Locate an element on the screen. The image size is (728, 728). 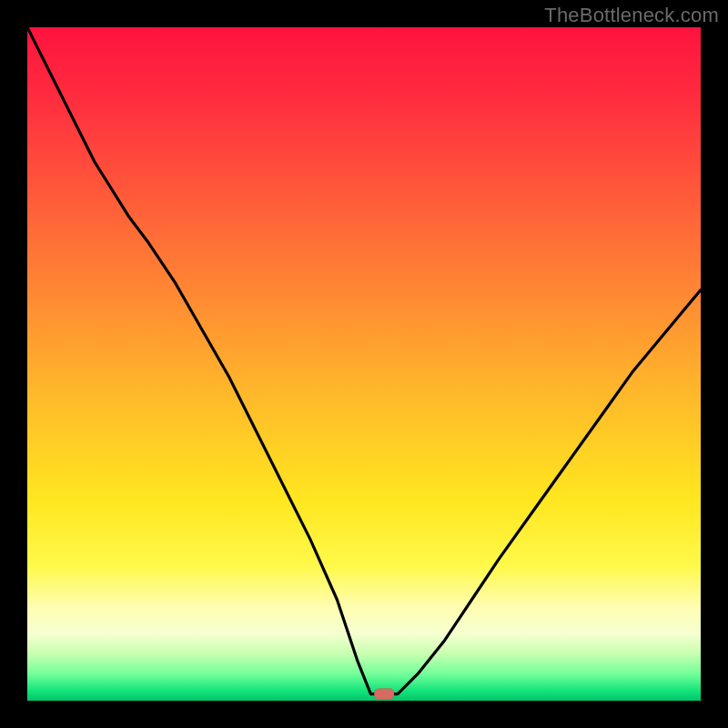
watermark-text: TheBottleneck.com is located at coordinates (632, 15).